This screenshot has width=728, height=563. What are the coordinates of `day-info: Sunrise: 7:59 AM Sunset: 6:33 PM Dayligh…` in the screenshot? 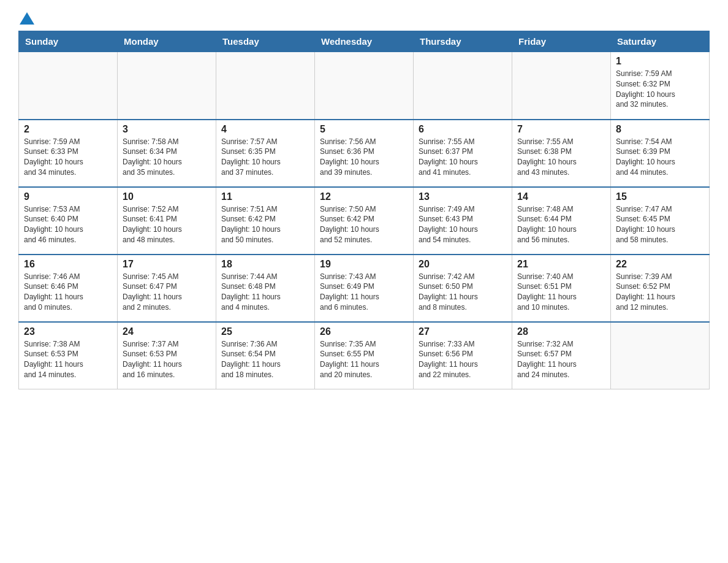 It's located at (68, 157).